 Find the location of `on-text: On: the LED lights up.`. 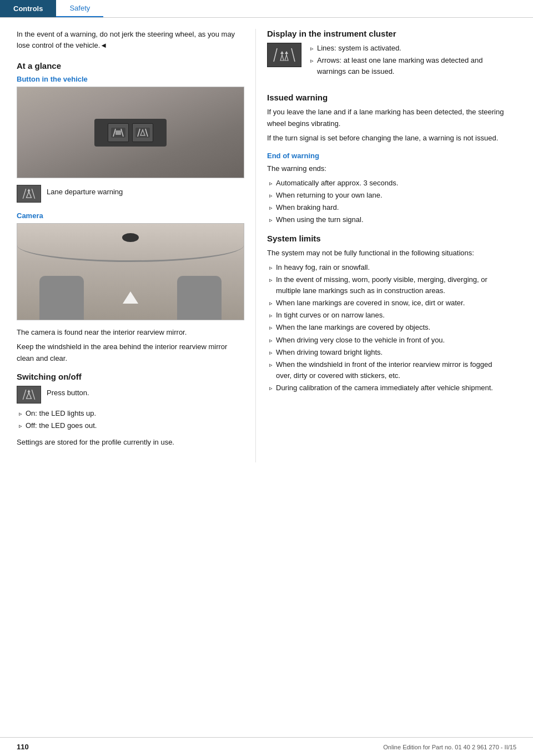

on-text: On: the LED lights up. is located at coordinates (61, 414).